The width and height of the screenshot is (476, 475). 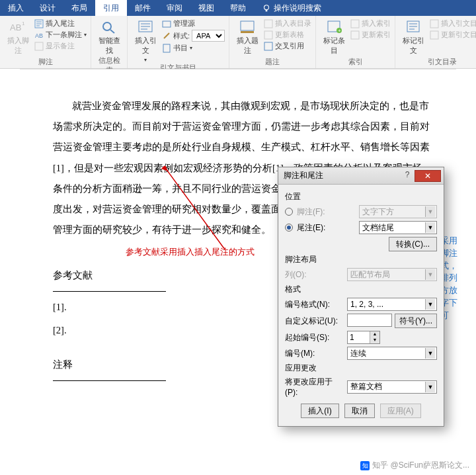 What do you see at coordinates (413, 36) in the screenshot?
I see `mark-citation-button: 标记引文` at bounding box center [413, 36].